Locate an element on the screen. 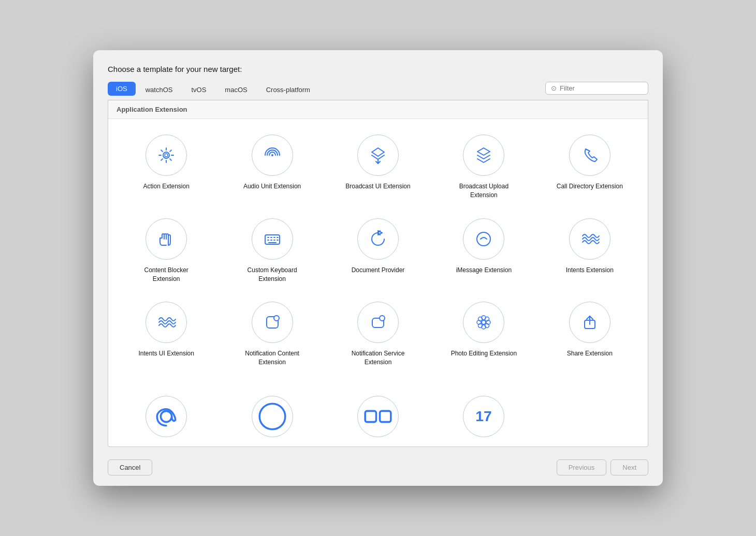 The height and width of the screenshot is (536, 756). icon-action is located at coordinates (166, 155).